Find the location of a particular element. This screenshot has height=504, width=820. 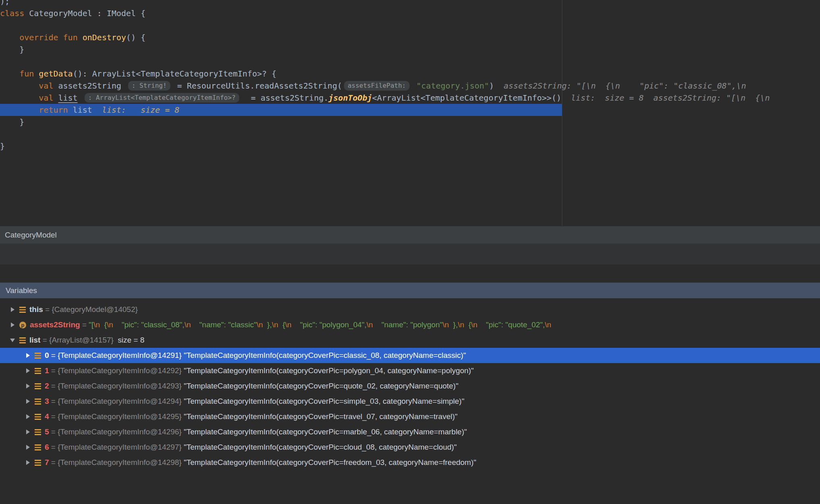

code-token: ); is located at coordinates (5, 3).